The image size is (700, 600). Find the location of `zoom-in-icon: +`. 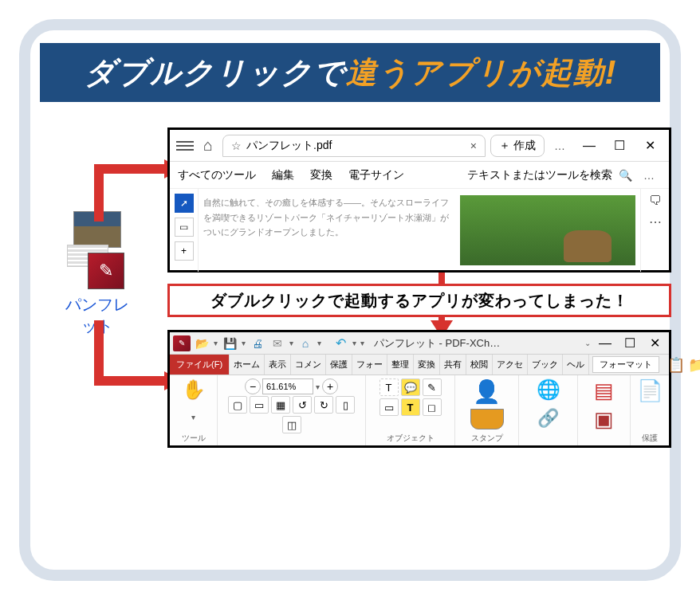

zoom-in-icon: + is located at coordinates (330, 386).